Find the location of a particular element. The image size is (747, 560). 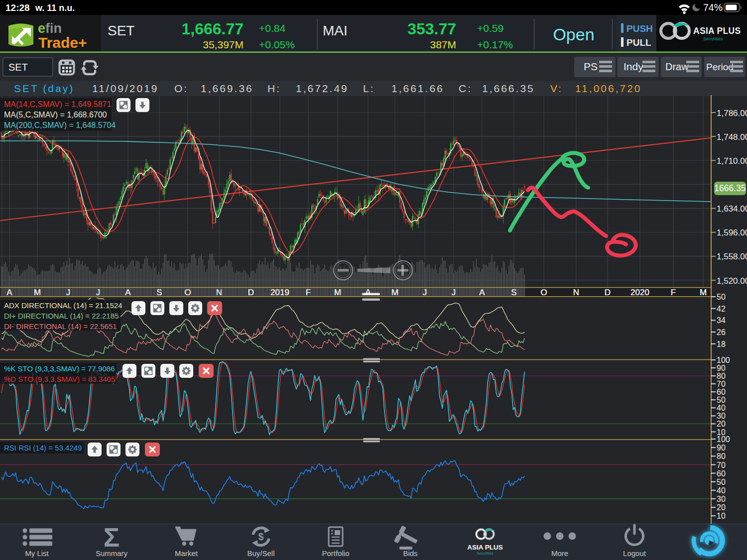

svg-text: DI+ DIRECTIONAL (14) = 22.2185 is located at coordinates (61, 316).